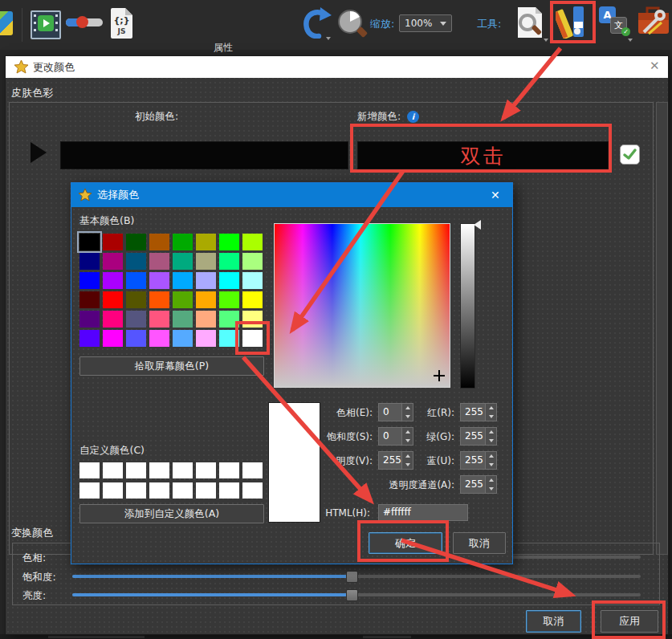 The width and height of the screenshot is (672, 639). What do you see at coordinates (356, 576) in the screenshot?
I see `saturation-slider` at bounding box center [356, 576].